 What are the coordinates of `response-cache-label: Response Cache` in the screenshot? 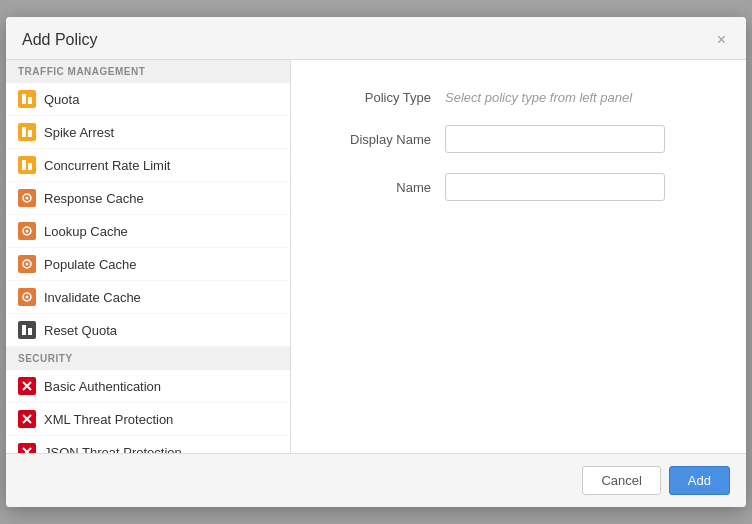 It's located at (94, 198).